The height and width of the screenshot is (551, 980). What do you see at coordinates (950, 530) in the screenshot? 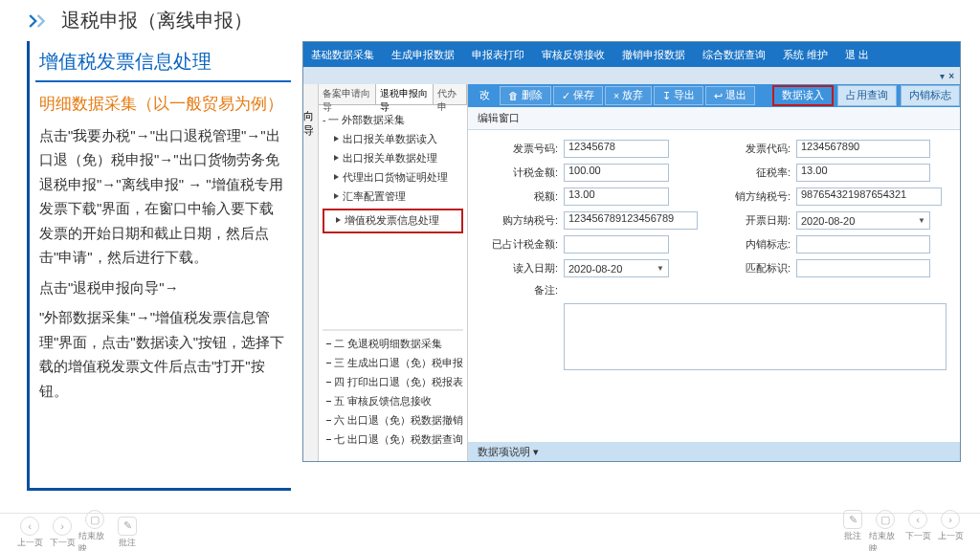
I see `prev-page-button: ›上一页` at bounding box center [950, 530].